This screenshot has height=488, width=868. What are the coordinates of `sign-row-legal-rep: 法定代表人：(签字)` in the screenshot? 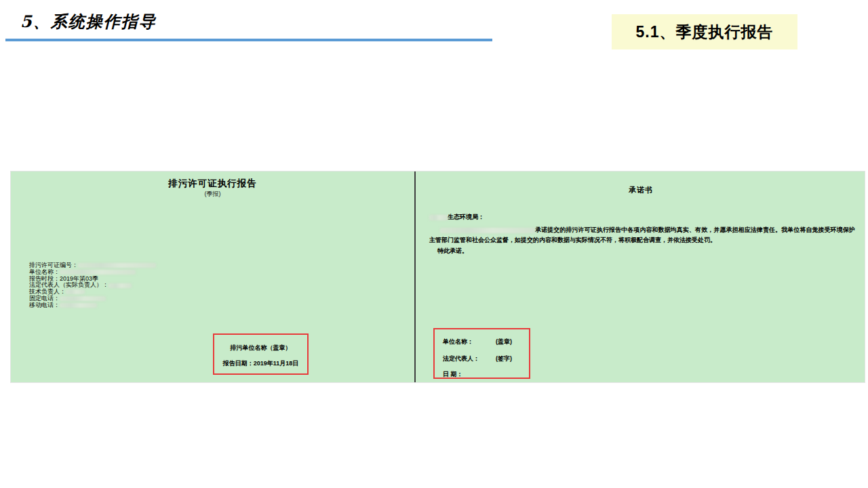 It's located at (477, 359).